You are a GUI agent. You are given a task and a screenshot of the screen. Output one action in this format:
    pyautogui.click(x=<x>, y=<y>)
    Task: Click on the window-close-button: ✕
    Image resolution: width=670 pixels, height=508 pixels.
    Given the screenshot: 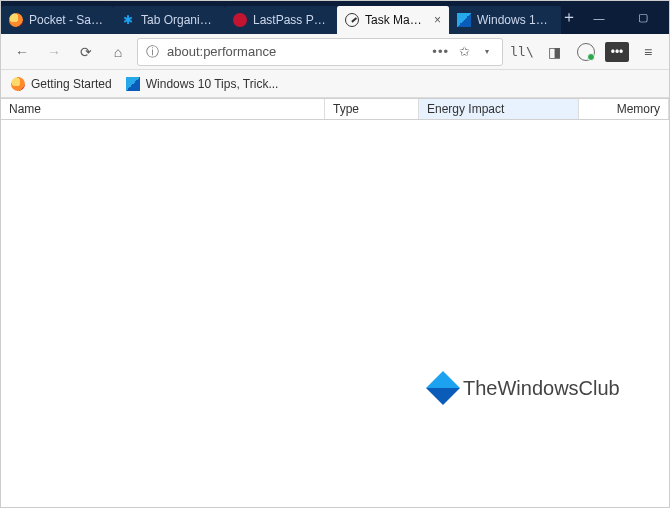 What is the action you would take?
    pyautogui.click(x=668, y=18)
    